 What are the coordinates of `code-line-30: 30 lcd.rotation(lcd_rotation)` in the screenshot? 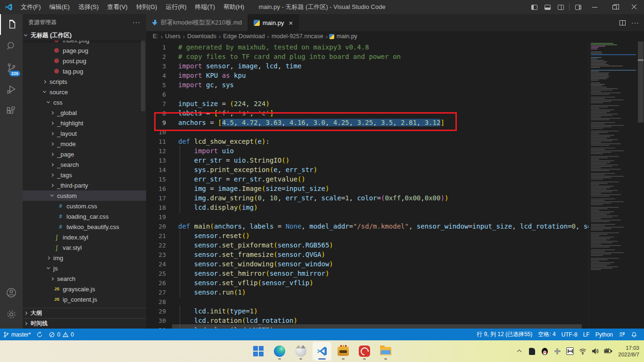 It's located at (395, 321).